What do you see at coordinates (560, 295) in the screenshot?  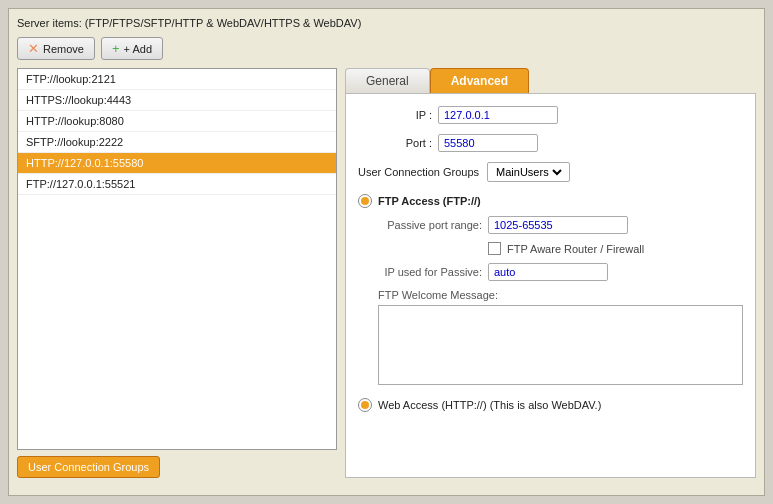 I see `welcome-label: FTP Welcome Message:` at bounding box center [560, 295].